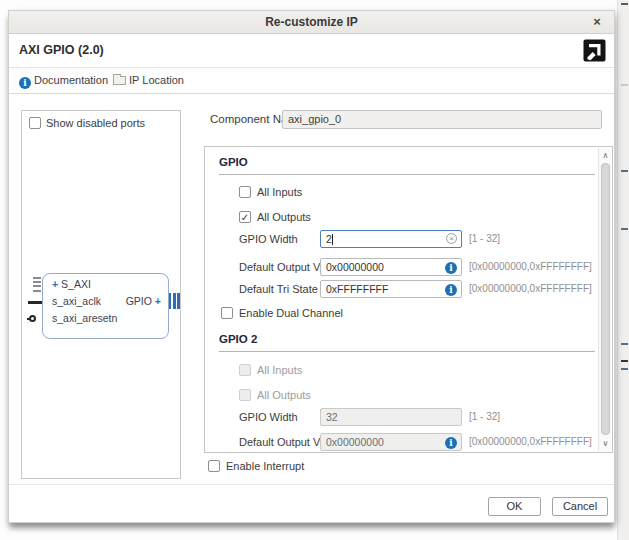 The width and height of the screenshot is (629, 540). What do you see at coordinates (597, 22) in the screenshot?
I see `close-icon: ×` at bounding box center [597, 22].